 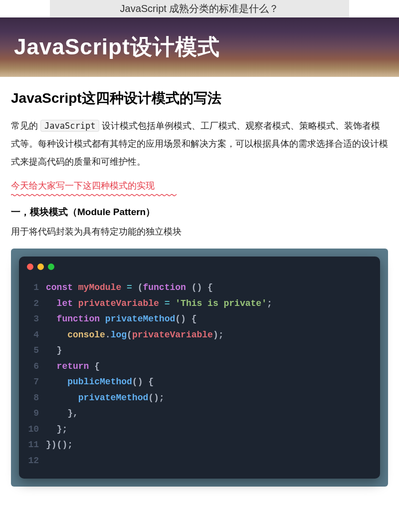 I want to click on section-description: 用于将代码封装为具有特定功能的独立模块, so click(x=200, y=232).